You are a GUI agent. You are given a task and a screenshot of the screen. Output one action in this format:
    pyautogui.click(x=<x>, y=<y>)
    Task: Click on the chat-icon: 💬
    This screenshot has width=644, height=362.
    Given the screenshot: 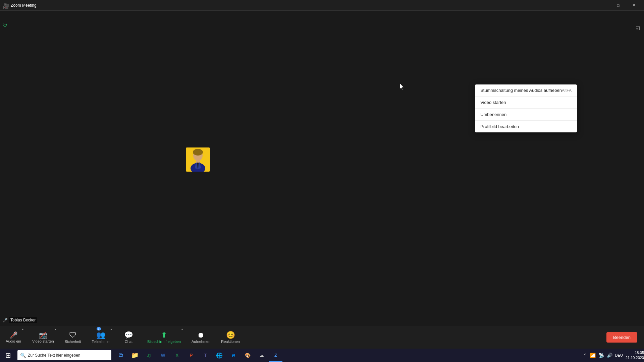 What is the action you would take?
    pyautogui.click(x=129, y=335)
    